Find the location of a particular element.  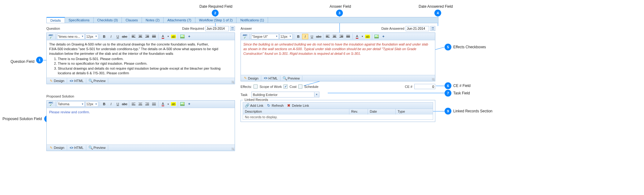

schedule-checkbox is located at coordinates (301, 87).